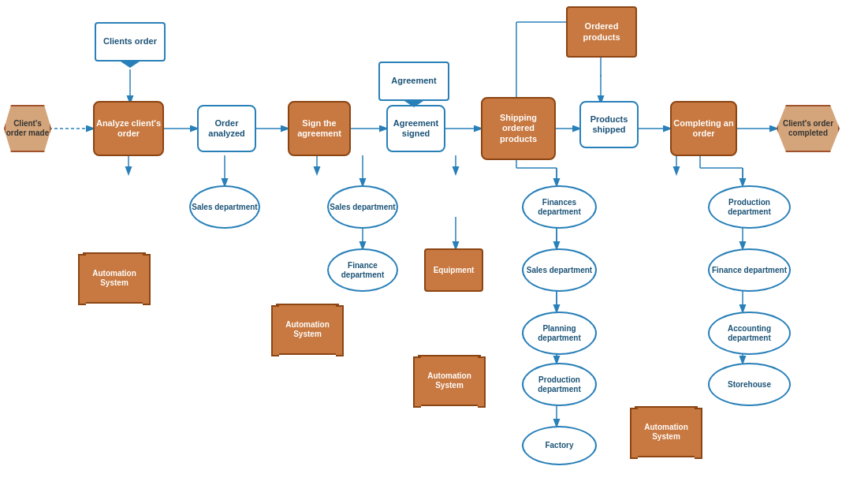 Image resolution: width=868 pixels, height=485 pixels. I want to click on auto-system-2: Automation System, so click(307, 330).